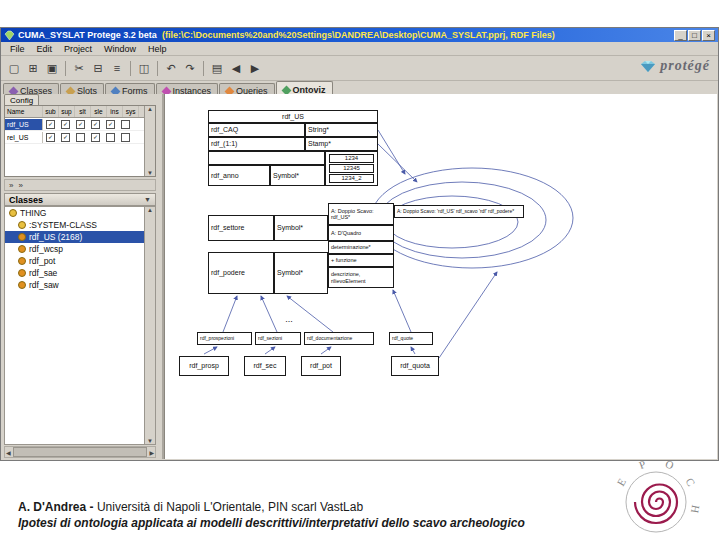 The width and height of the screenshot is (720, 540). Describe the element at coordinates (272, 515) in the screenshot. I see `slide-caption: A. D'Andrea - Università di Napoli L'Ori…` at that location.